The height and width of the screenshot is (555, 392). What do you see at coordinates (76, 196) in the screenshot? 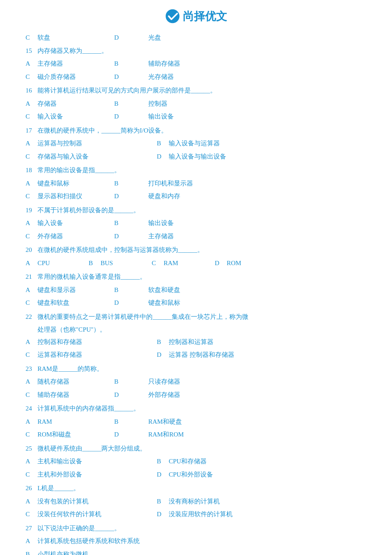
I see `opt-c-text: 显示器和扫描仪` at bounding box center [76, 196].